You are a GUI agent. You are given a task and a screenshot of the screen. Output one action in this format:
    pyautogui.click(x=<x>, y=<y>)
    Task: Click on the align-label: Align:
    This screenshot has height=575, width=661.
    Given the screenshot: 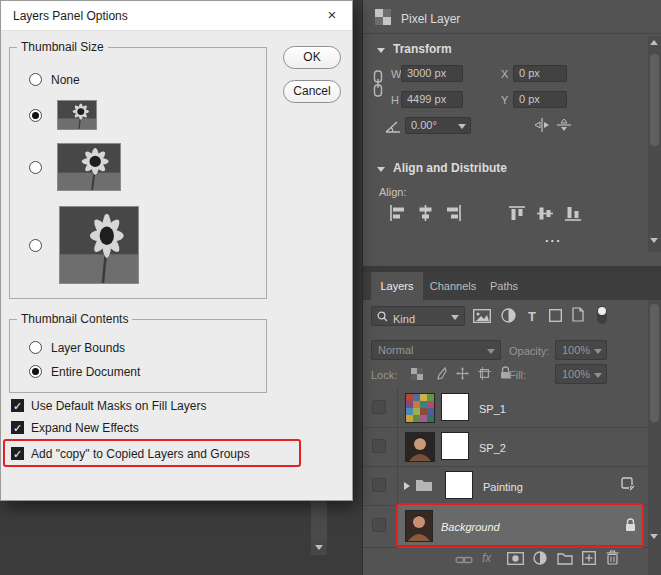 What is the action you would take?
    pyautogui.click(x=393, y=192)
    